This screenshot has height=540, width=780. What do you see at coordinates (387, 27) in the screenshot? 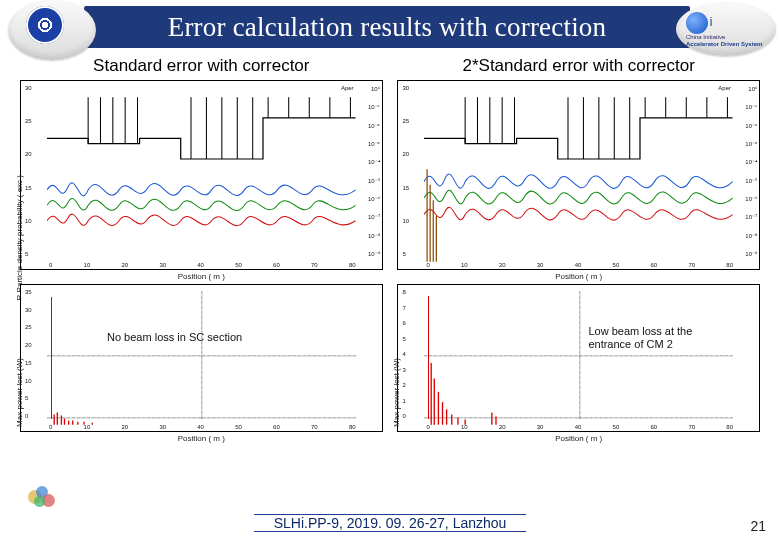
I see `slide-title-bar: Error calculation results with correctio…` at bounding box center [387, 27].